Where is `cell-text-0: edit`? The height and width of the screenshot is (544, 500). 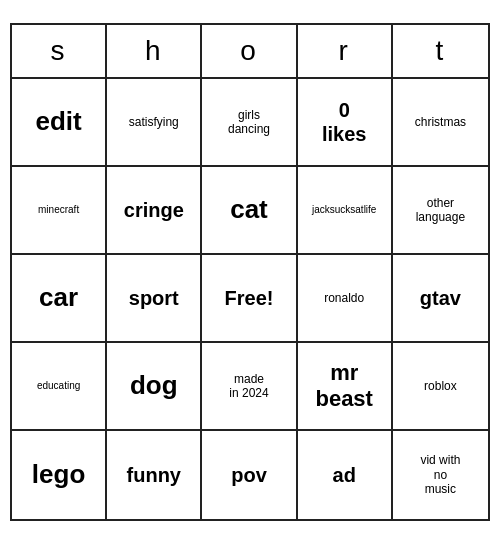
cell-text-0: edit is located at coordinates (58, 122).